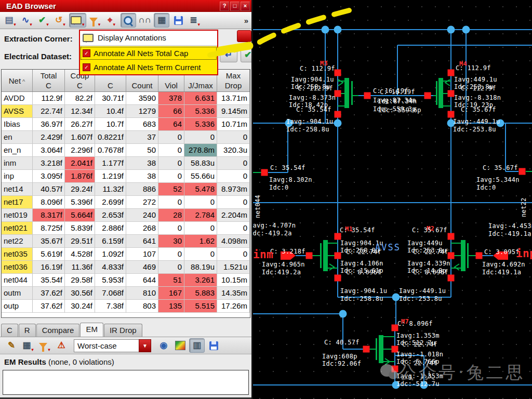  I want to click on data-cell: 88.19u, so click(201, 267).